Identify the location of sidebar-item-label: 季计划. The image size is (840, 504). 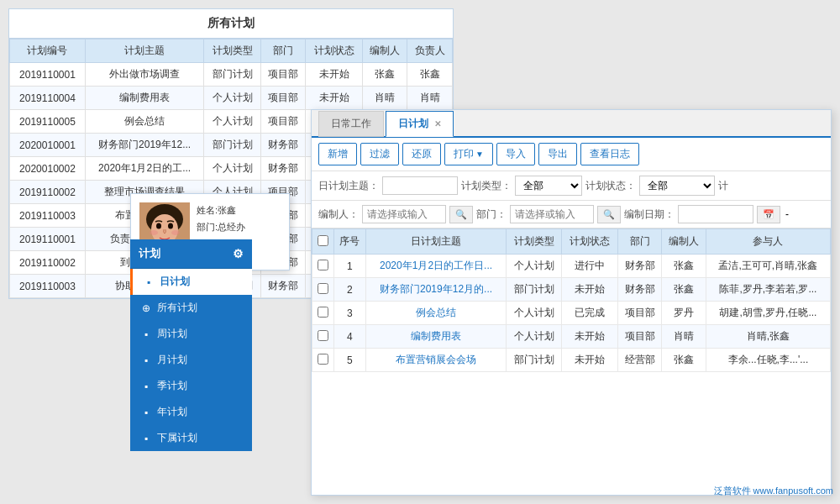
(172, 386).